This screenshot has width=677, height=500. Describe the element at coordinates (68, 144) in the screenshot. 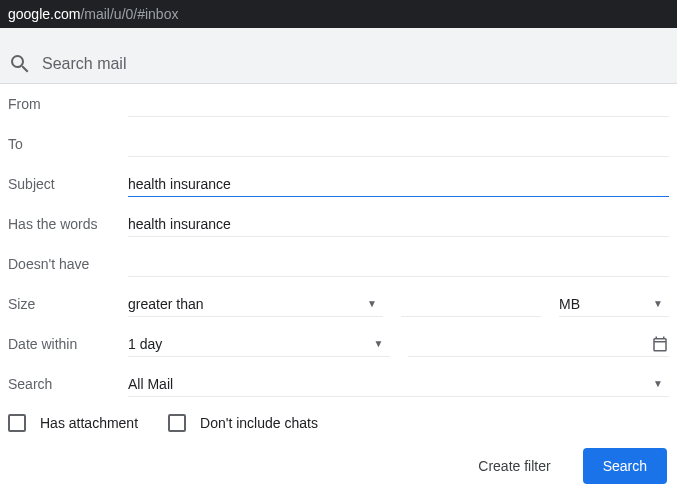

I see `label-to: To` at that location.